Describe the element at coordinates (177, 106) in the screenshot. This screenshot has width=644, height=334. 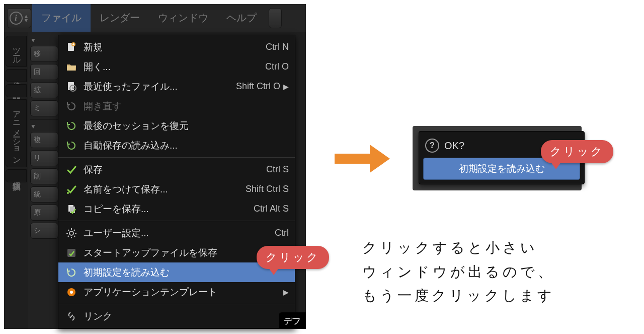
I see `menu-item-revert: 開き直す` at that location.